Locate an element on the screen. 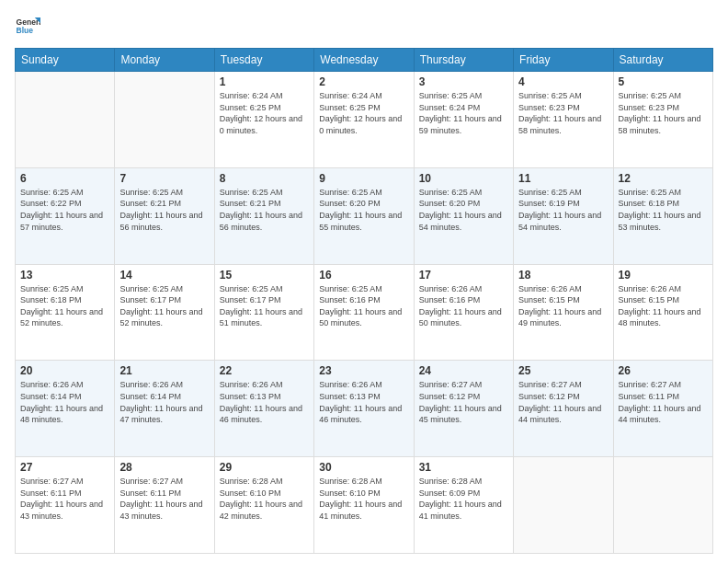 The image size is (728, 563). calendar-day-cell: 10Sunrise: 6:25 AM Sunset: 6:20 PM Dayli… is located at coordinates (463, 215).